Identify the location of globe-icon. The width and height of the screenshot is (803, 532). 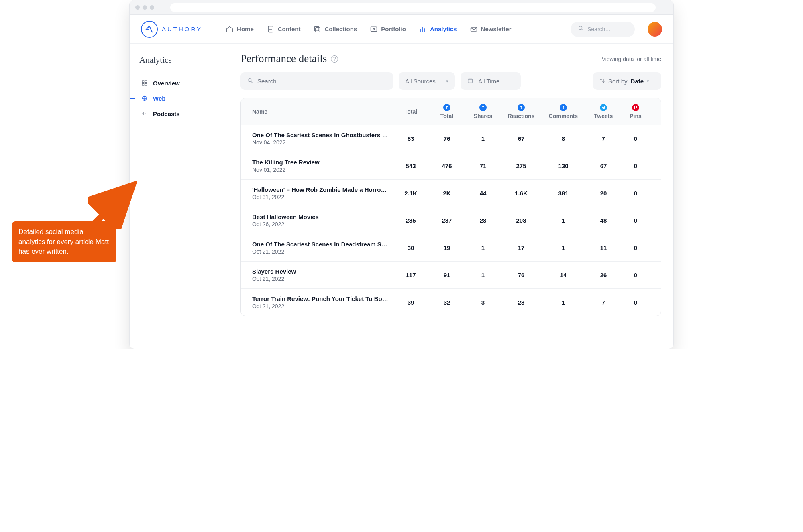
(145, 98).